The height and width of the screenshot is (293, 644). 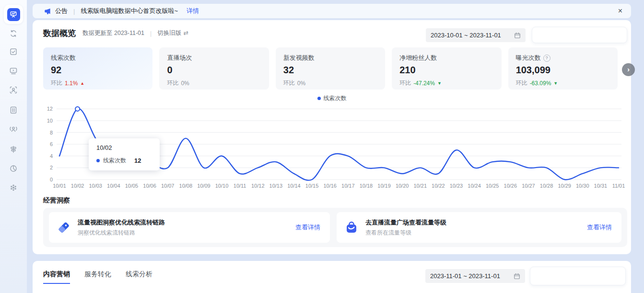 What do you see at coordinates (13, 90) in the screenshot?
I see `sidebar-item-face-recognition` at bounding box center [13, 90].